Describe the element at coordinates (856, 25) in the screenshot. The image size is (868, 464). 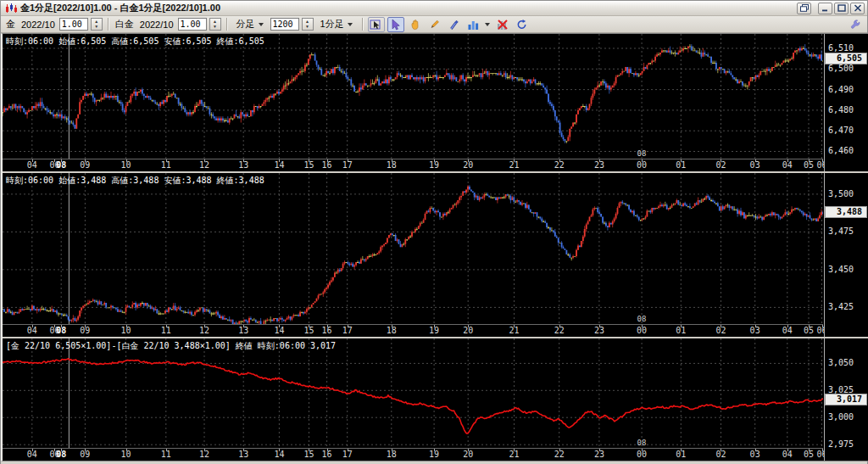
I see `wrench-icon` at that location.